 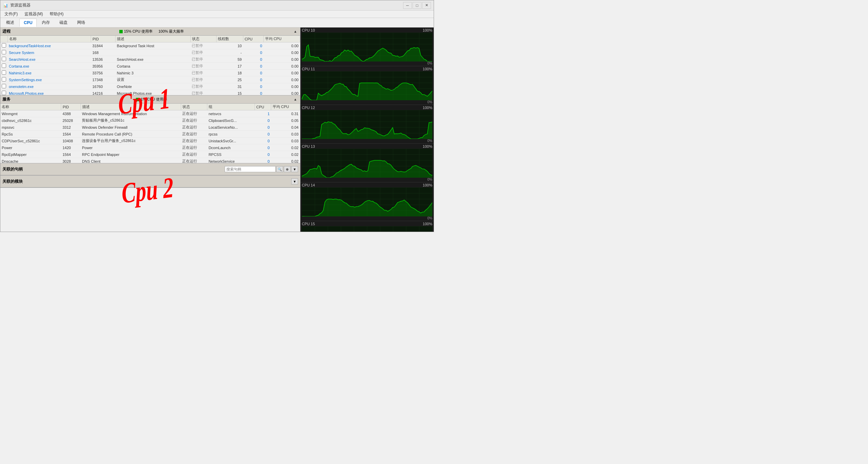 I want to click on table-row: RpcEptMapper 1564 RPC Endpoint Mapper 正在…, so click(x=150, y=155).